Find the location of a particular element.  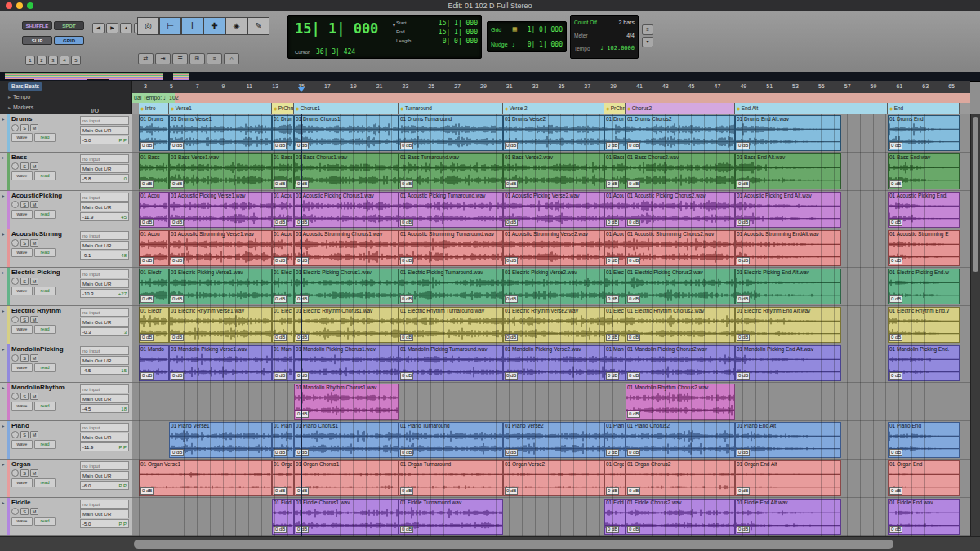

track-name: MandolinRhythm is located at coordinates (45, 388).